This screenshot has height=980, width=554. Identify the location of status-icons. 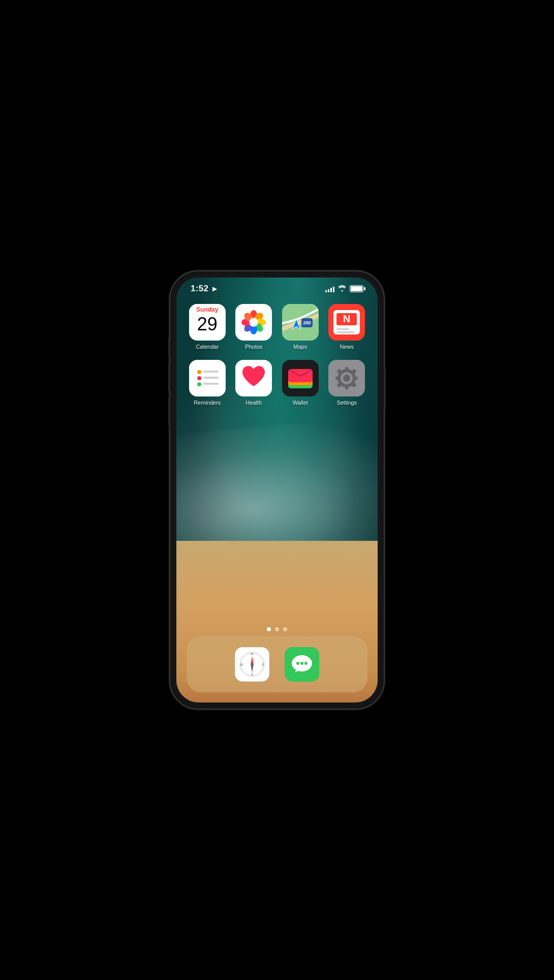
(345, 289).